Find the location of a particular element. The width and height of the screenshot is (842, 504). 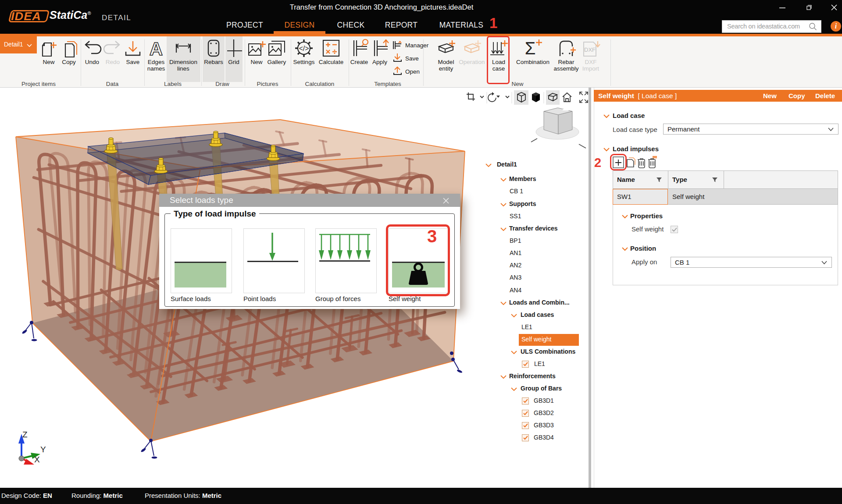

svg-text: DXF is located at coordinates (590, 50).